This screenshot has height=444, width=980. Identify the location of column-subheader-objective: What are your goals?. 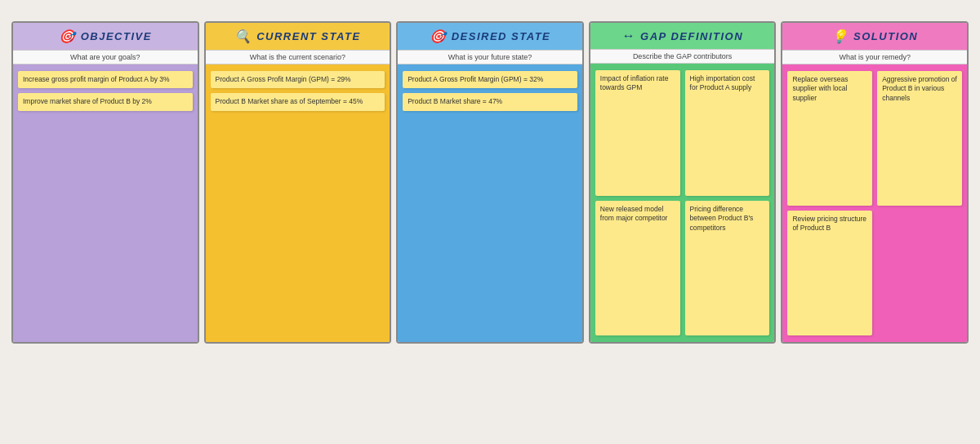
(105, 57).